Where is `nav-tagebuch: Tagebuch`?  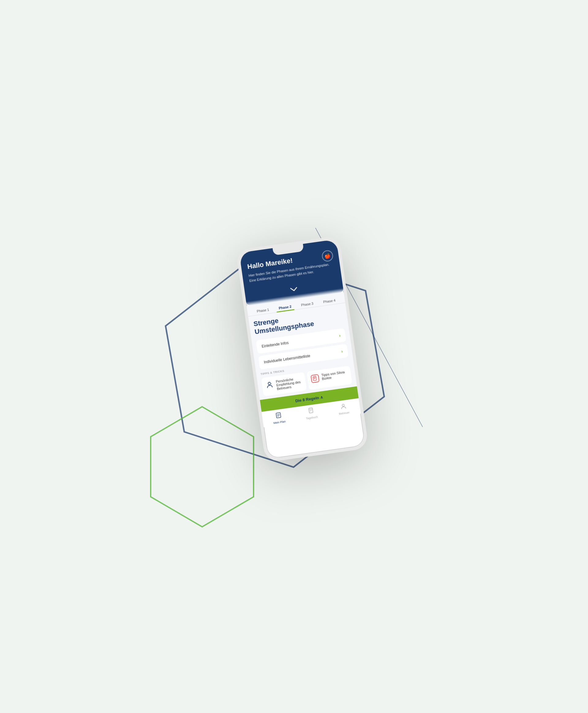 nav-tagebuch: Tagebuch is located at coordinates (311, 413).